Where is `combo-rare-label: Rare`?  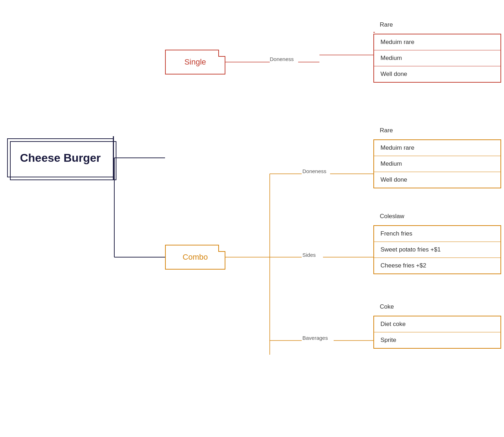
combo-rare-label: Rare is located at coordinates (386, 131).